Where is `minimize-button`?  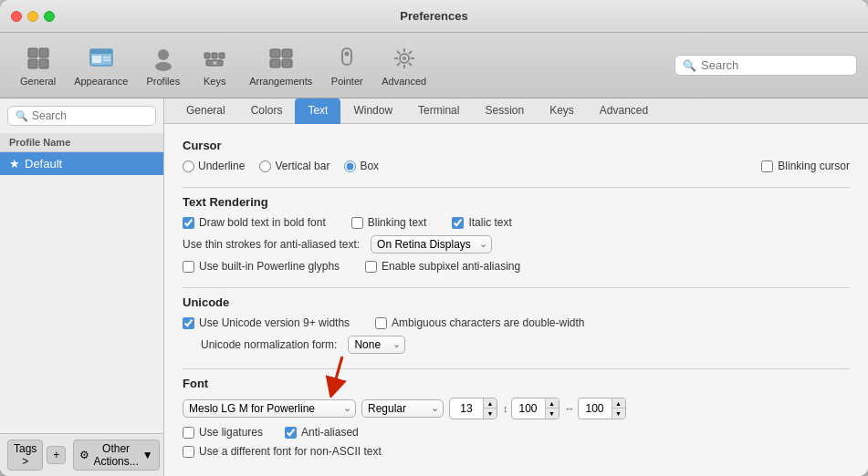 minimize-button is located at coordinates (33, 16).